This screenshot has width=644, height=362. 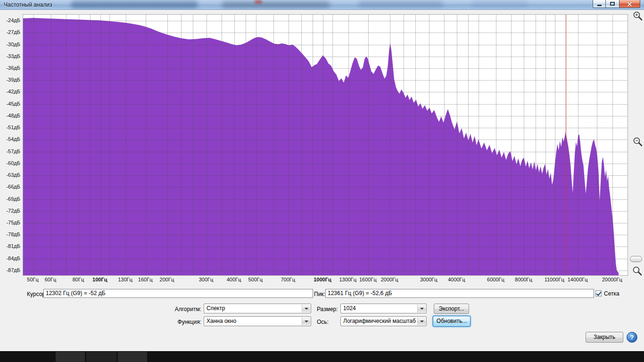 What do you see at coordinates (289, 280) in the screenshot?
I see `x-tick-label: 700Гц` at bounding box center [289, 280].